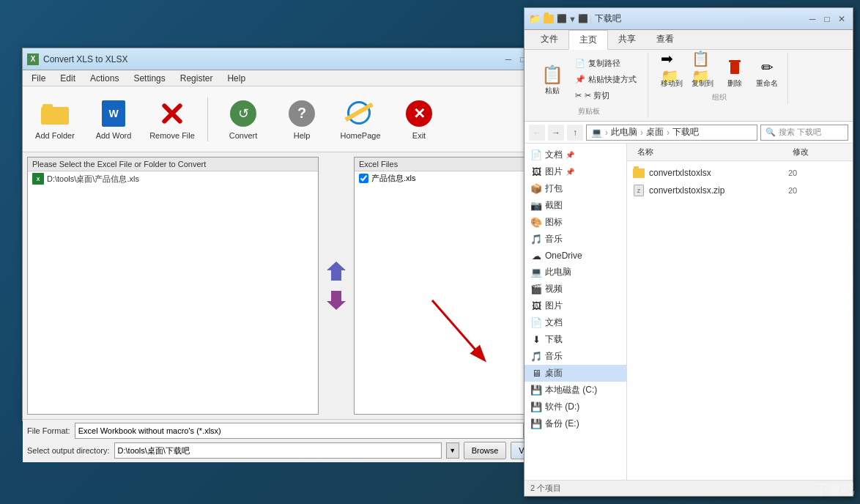 The height and width of the screenshot is (504, 860). What do you see at coordinates (767, 73) in the screenshot?
I see `rename-button: ✏ 重命名` at bounding box center [767, 73].